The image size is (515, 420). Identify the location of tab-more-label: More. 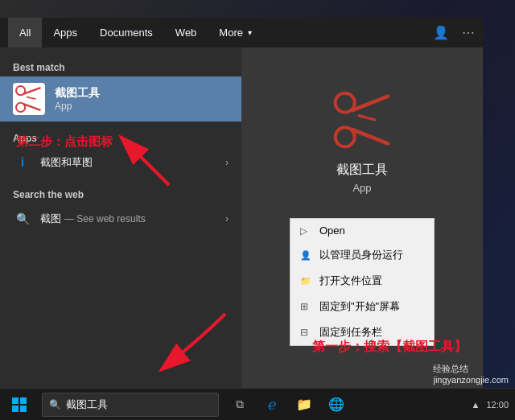
(231, 32).